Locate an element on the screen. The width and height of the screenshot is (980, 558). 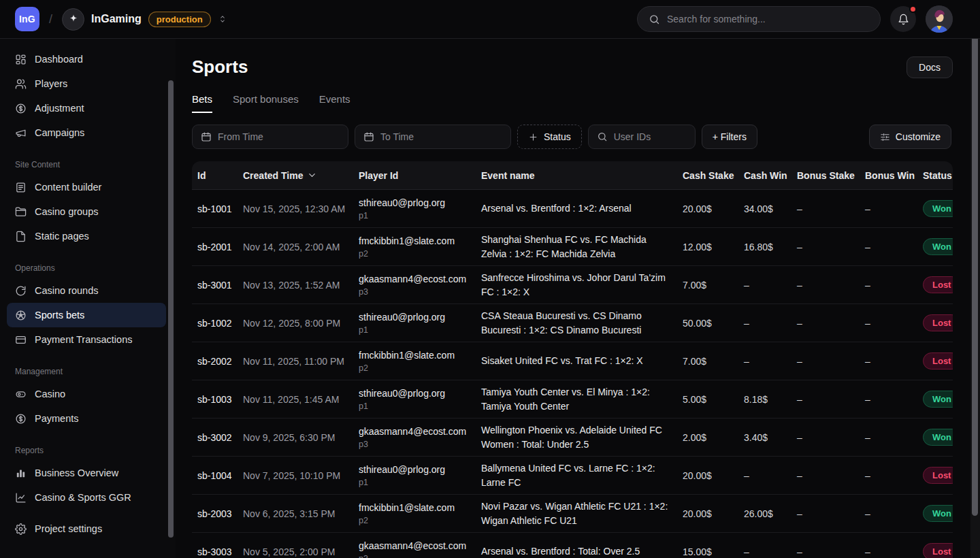
event-name: Arsenal vs. Brentford : Total: Over 2.5 is located at coordinates (582, 551).